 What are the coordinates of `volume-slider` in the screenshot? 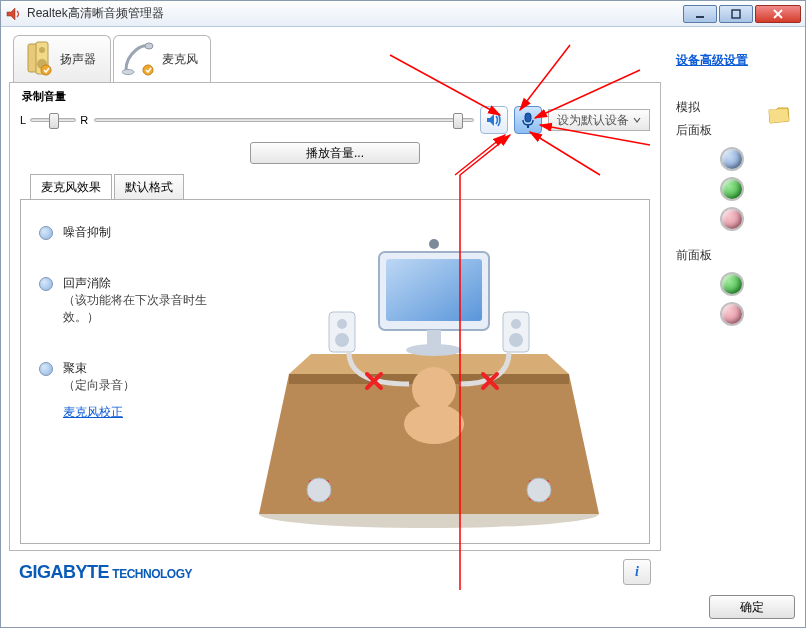 It's located at (284, 120).